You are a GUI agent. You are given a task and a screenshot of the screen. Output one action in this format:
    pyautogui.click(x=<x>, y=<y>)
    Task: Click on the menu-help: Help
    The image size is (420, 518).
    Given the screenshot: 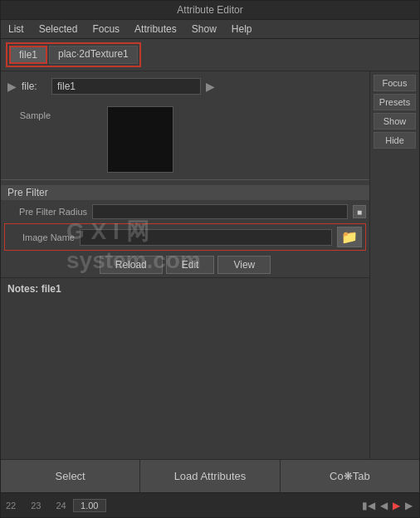 What is the action you would take?
    pyautogui.click(x=242, y=29)
    